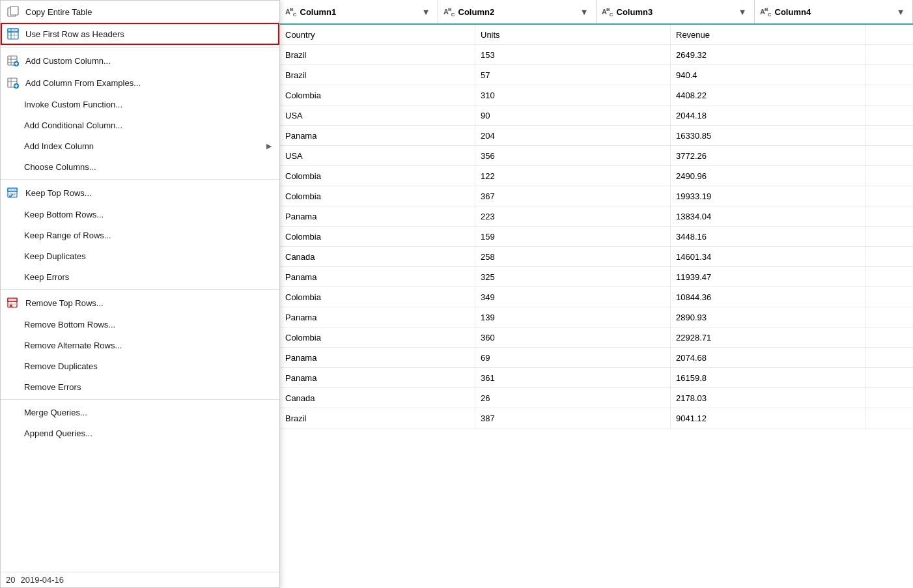 This screenshot has height=588, width=913. I want to click on table-cell: 940.4, so click(768, 75).